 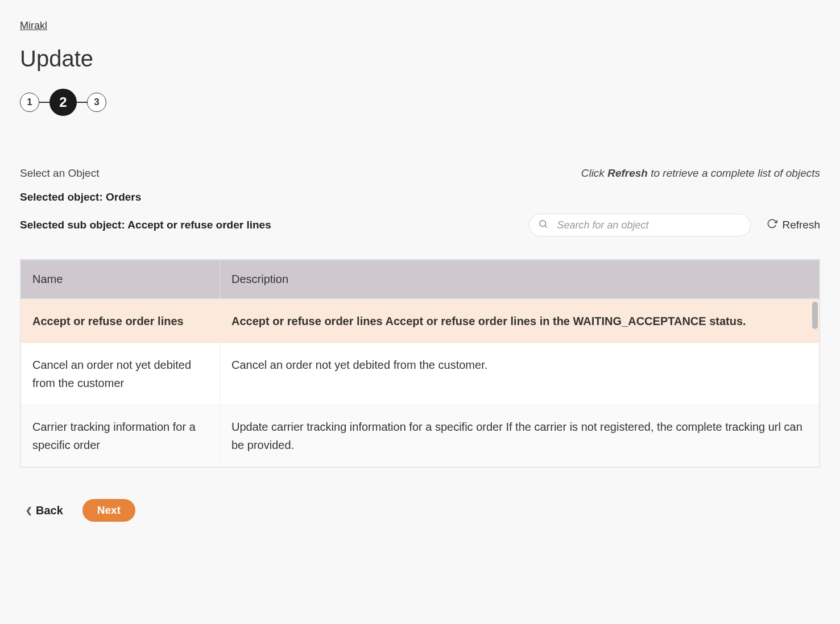 What do you see at coordinates (97, 102) in the screenshot?
I see `step-3: 3` at bounding box center [97, 102].